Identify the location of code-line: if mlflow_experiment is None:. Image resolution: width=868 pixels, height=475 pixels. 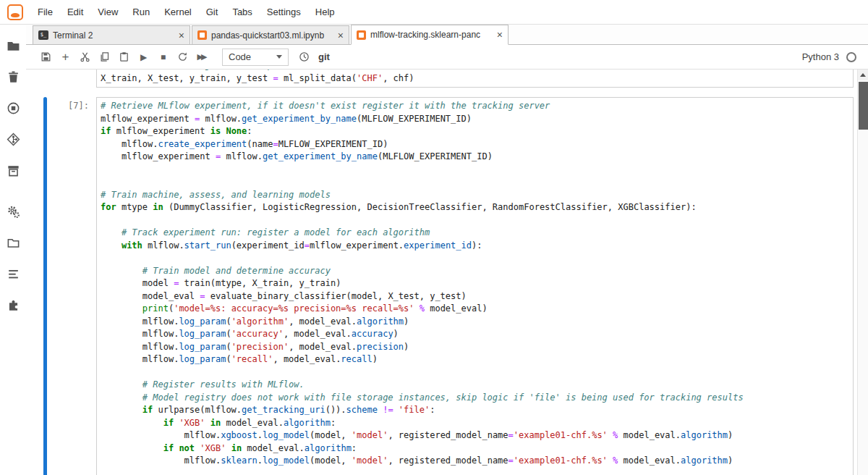
(475, 132).